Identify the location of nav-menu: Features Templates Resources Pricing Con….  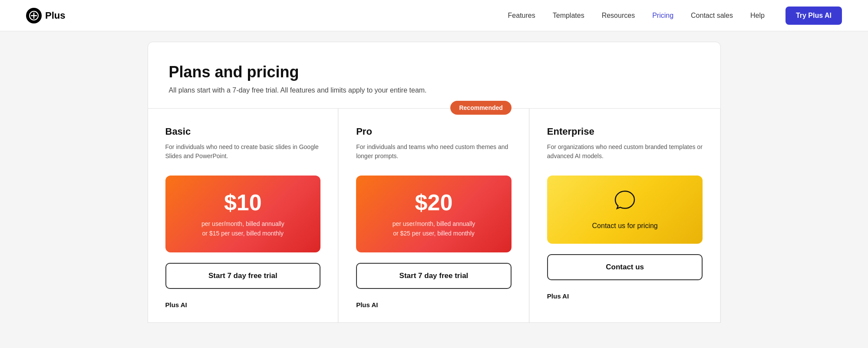
(637, 16).